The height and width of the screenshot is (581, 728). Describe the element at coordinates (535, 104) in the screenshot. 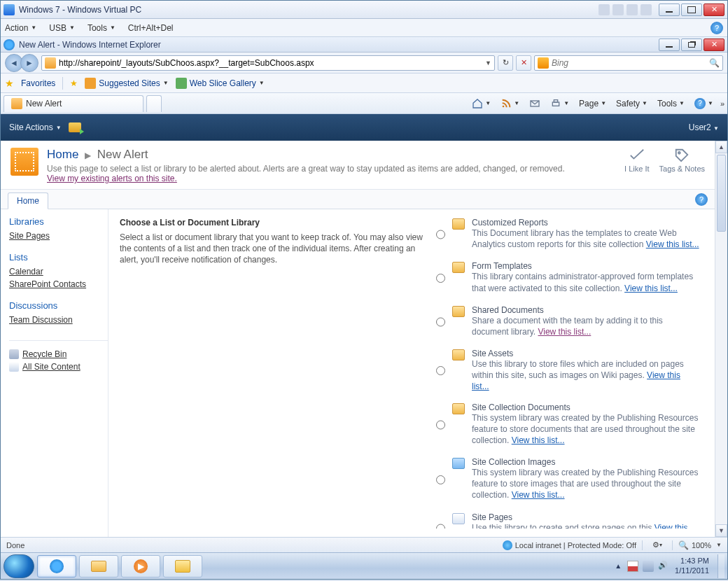

I see `read-mail-button` at that location.